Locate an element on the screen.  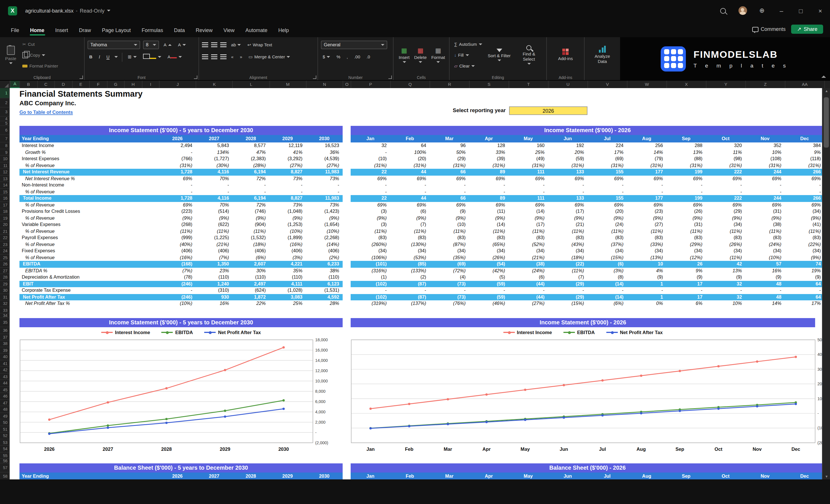
cell: (1,532) is located at coordinates (251, 238).